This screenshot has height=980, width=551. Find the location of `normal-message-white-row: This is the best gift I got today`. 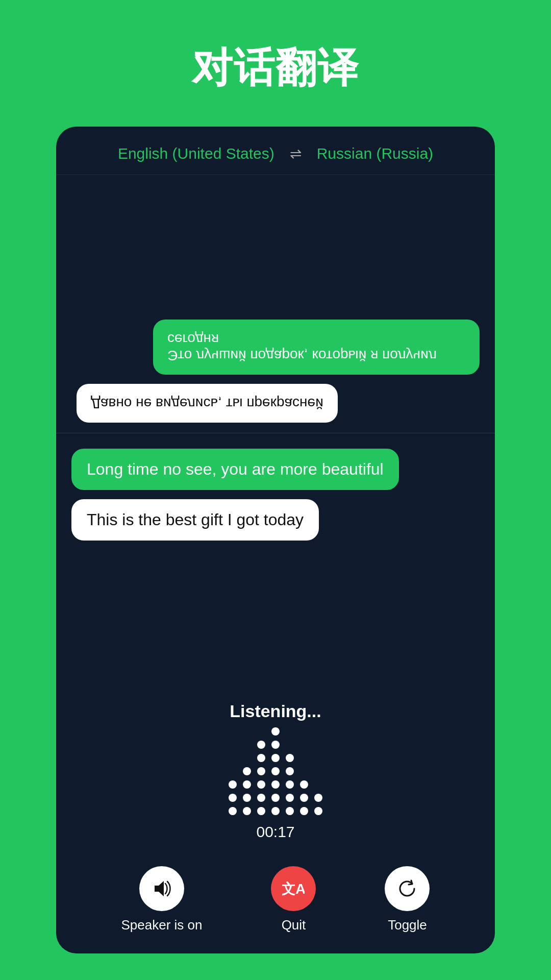

normal-message-white-row: This is the best gift I got today is located at coordinates (276, 520).